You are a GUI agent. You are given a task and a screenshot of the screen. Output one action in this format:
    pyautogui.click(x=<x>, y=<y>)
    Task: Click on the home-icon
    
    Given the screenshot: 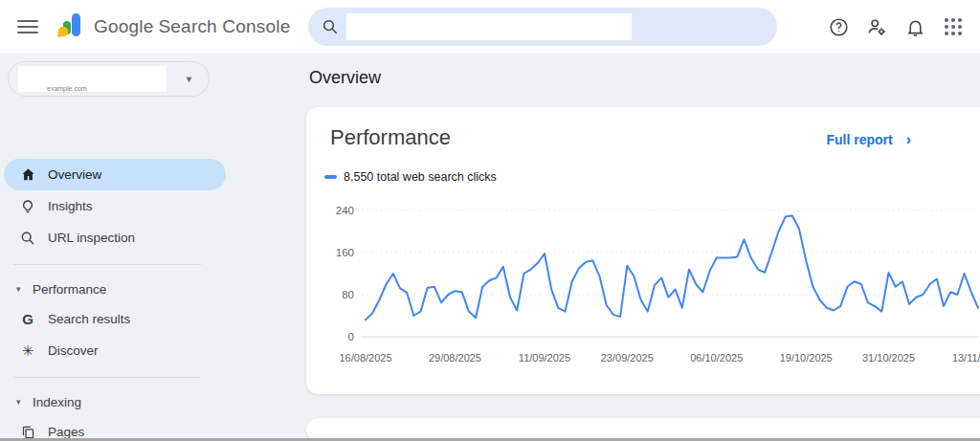 What is the action you would take?
    pyautogui.click(x=28, y=174)
    